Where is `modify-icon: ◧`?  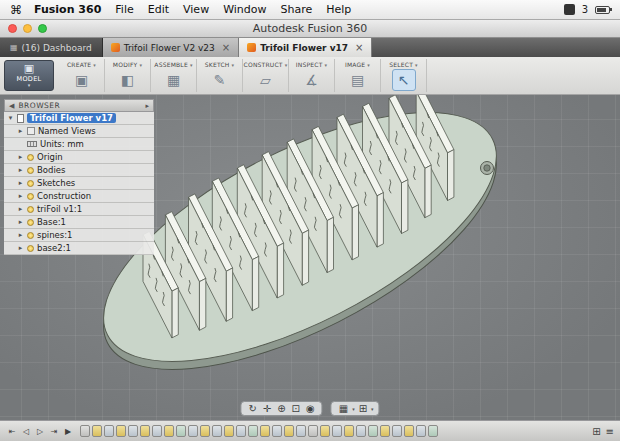
modify-icon: ◧ is located at coordinates (128, 80).